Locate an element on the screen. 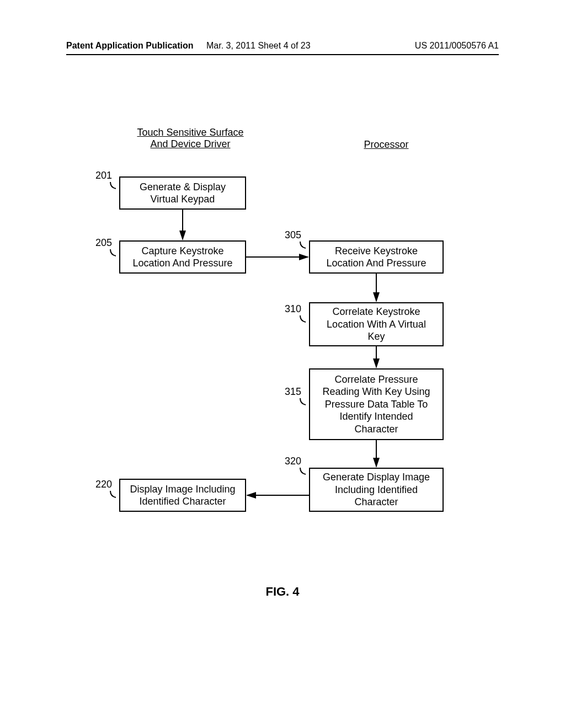 This screenshot has width=565, height=728. header-right: US 2011/0050576 A1 is located at coordinates (457, 46).